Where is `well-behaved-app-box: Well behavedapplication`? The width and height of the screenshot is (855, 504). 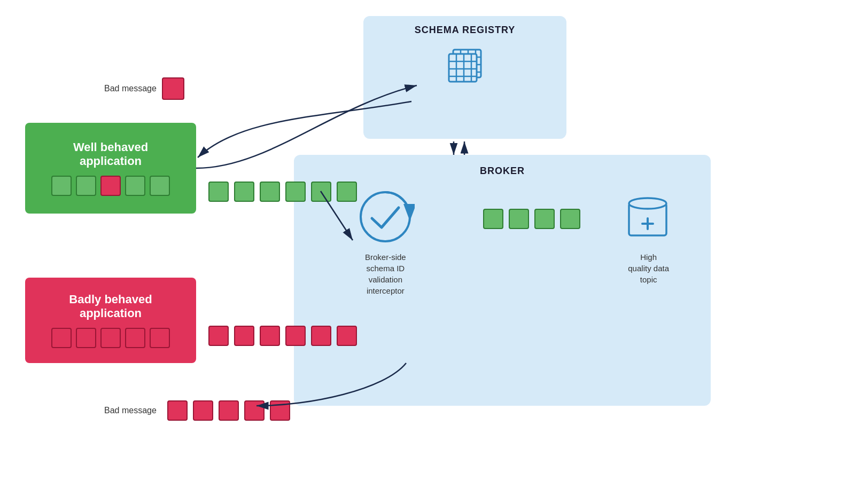 well-behaved-app-box: Well behavedapplication is located at coordinates (111, 168).